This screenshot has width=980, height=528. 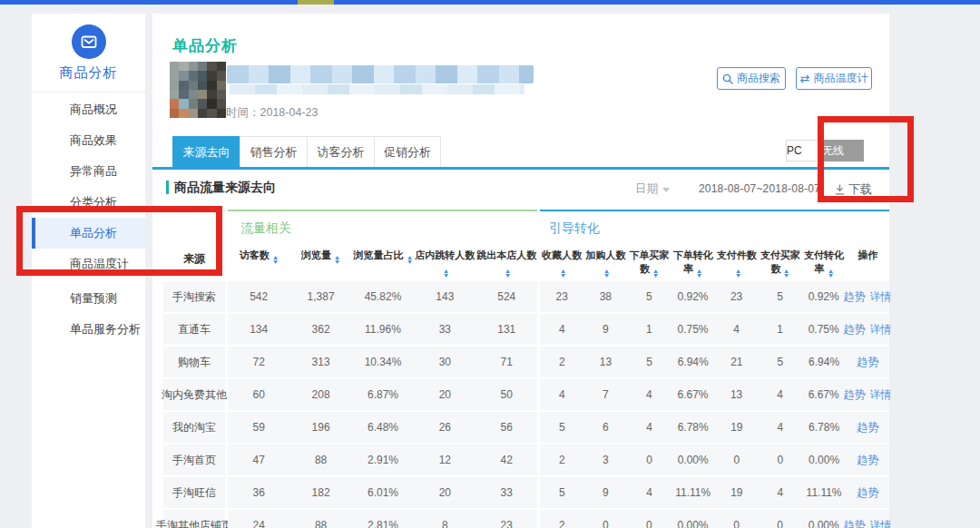 What do you see at coordinates (380, 74) in the screenshot?
I see `product-title-redacted` at bounding box center [380, 74].